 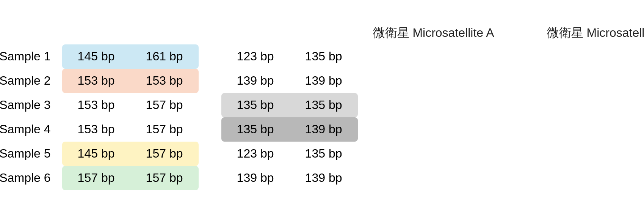 I want to click on row-4-mb1: 135 bp, so click(x=255, y=129).